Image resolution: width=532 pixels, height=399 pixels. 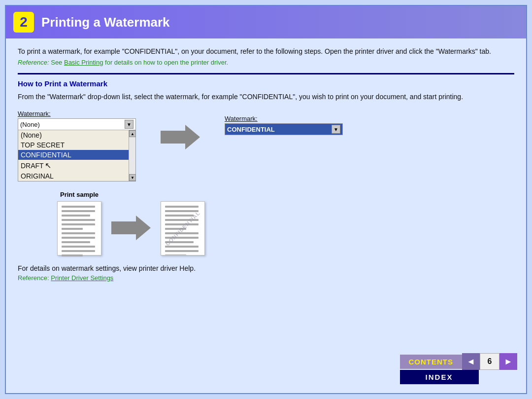 What do you see at coordinates (37, 113) in the screenshot?
I see `wm-label-rest: atermark:` at bounding box center [37, 113].